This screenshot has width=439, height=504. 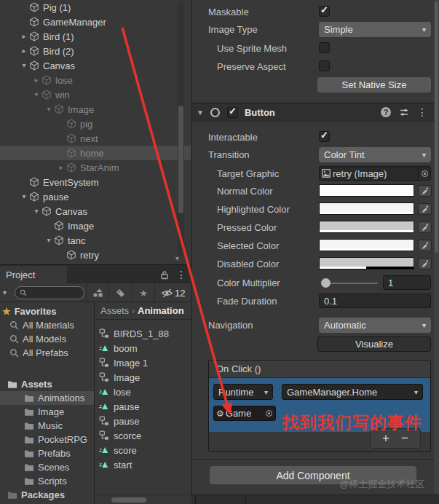 What do you see at coordinates (143, 363) in the screenshot?
I see `asset-file-row: Image 1` at bounding box center [143, 363].